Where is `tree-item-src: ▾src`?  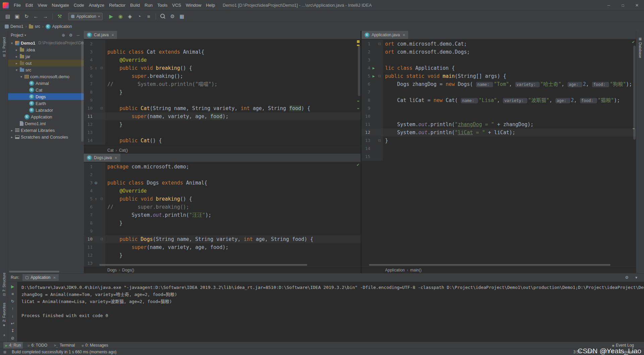 tree-item-src: ▾src is located at coordinates (46, 70).